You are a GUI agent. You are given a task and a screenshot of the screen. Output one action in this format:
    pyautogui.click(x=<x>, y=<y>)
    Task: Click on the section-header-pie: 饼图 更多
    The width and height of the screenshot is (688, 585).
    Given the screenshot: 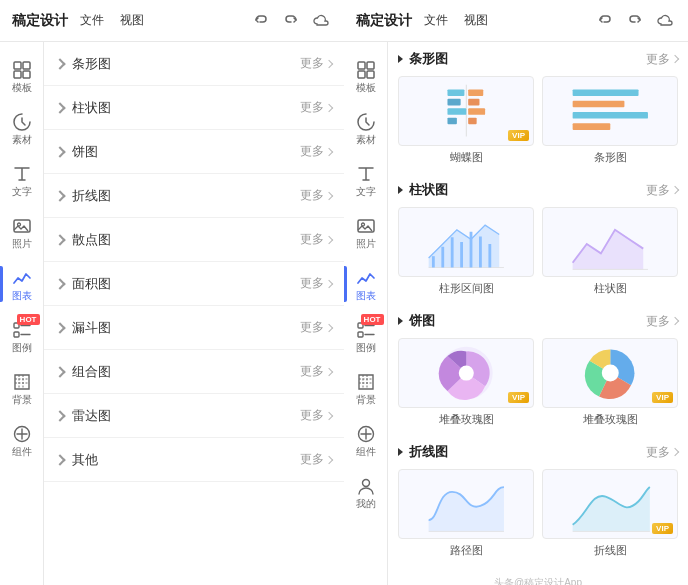 What is the action you would take?
    pyautogui.click(x=538, y=319)
    